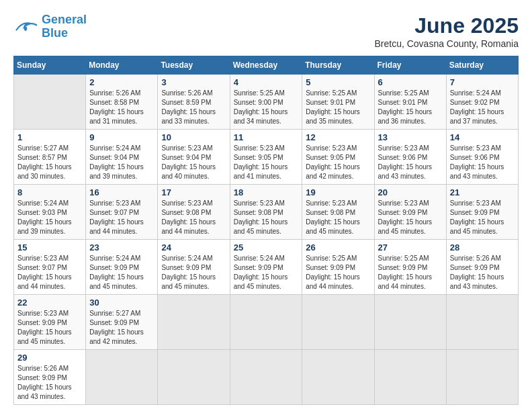 The height and width of the screenshot is (411, 532). What do you see at coordinates (193, 82) in the screenshot?
I see `day-number: 3` at bounding box center [193, 82].